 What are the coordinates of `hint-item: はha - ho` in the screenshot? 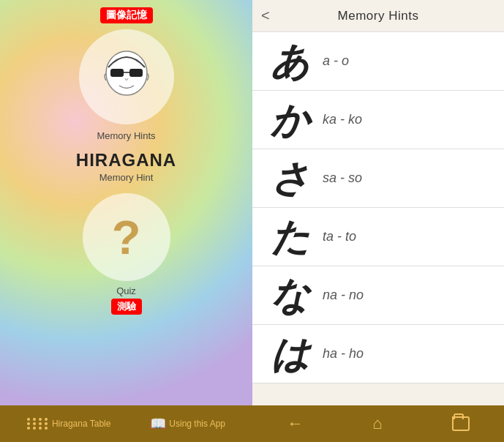 It's located at (378, 354).